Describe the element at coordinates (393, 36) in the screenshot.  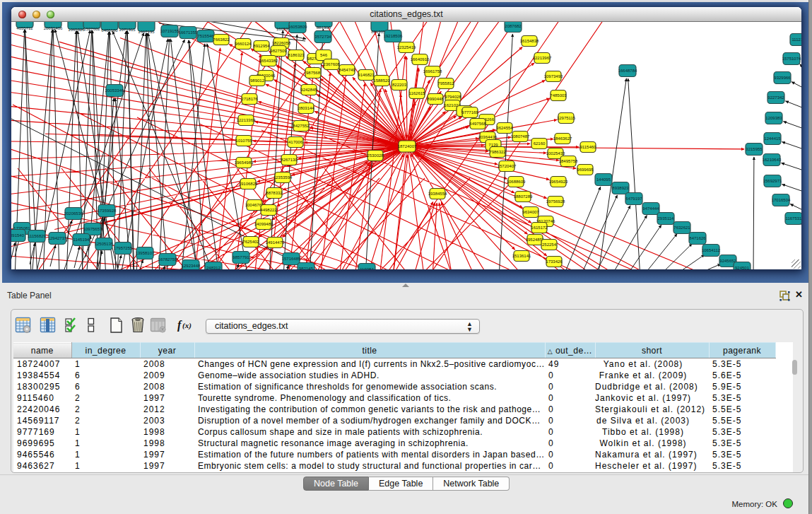
I see `svg-text: 19218506` at that location.